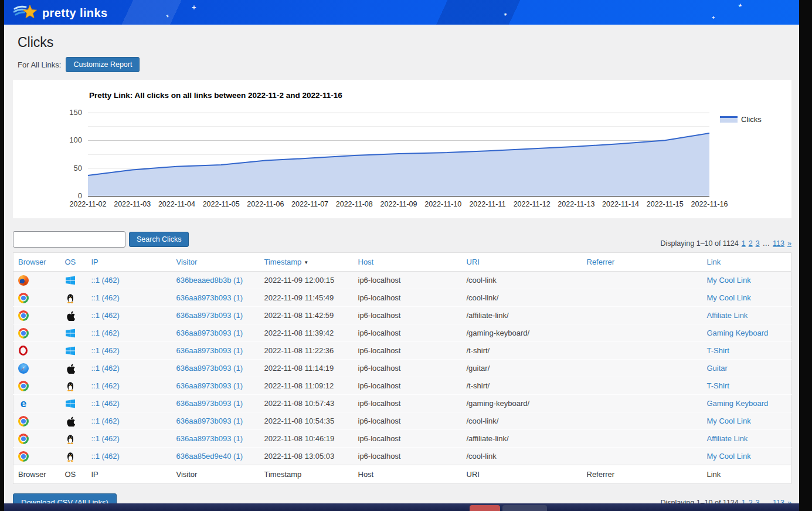  Describe the element at coordinates (402, 298) in the screenshot. I see `table-row: ::1 (462)636aa8973b093 (1)2022-11-09 11:…` at that location.